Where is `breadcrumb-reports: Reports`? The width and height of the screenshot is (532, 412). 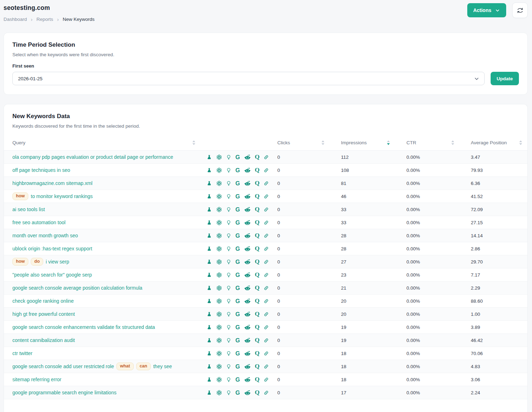
breadcrumb-reports: Reports is located at coordinates (45, 19).